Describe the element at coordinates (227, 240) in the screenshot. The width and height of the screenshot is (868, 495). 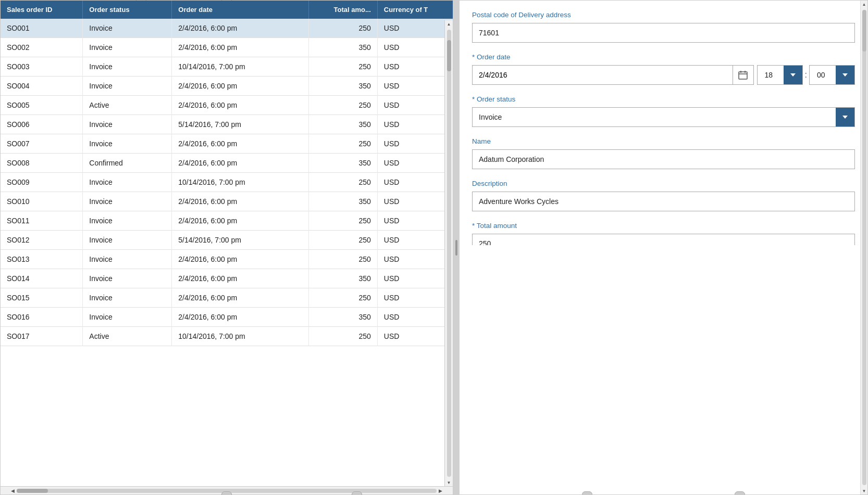
I see `table-row: SO012Invoice5/14/2016, 7:00 pm250USD` at that location.